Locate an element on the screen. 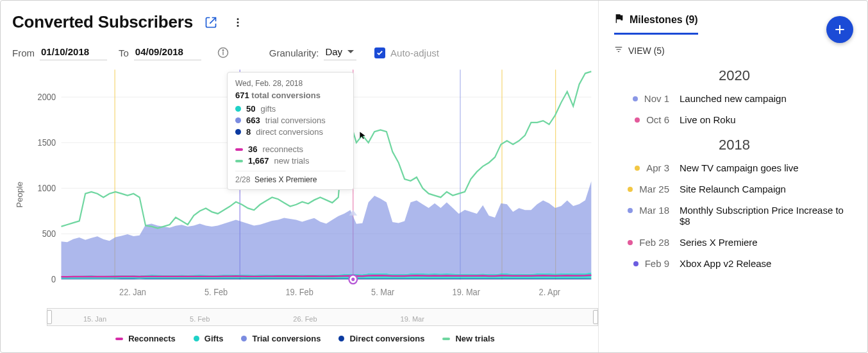  tooltip-row: 50gifts is located at coordinates (290, 109).